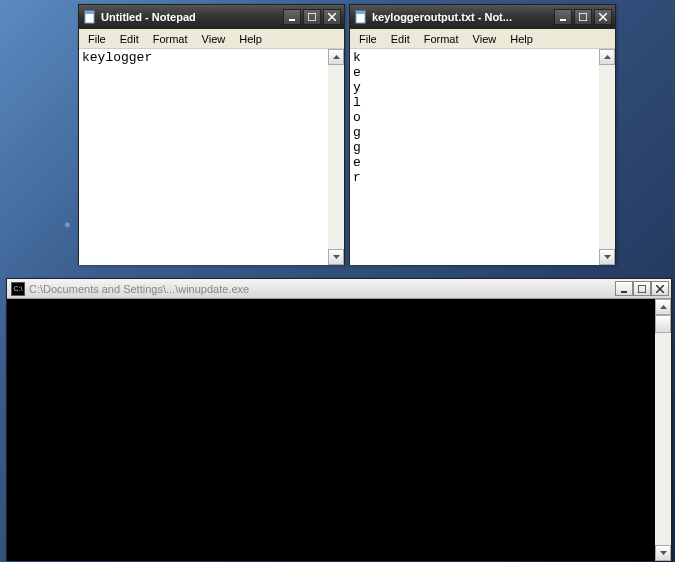 This screenshot has height=562, width=675. Describe the element at coordinates (322, 289) in the screenshot. I see `window-title: C:\Documents and Settings\...\winupdate.…` at that location.